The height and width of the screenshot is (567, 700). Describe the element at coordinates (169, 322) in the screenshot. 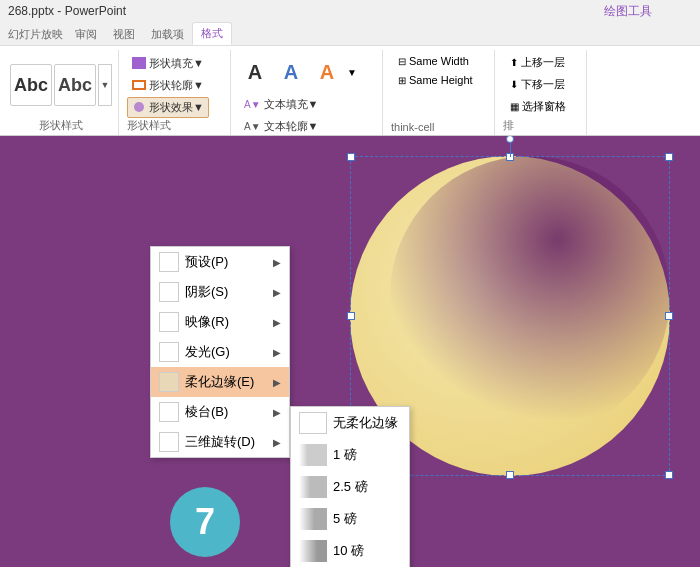

I see `reflection-preview-icon` at that location.